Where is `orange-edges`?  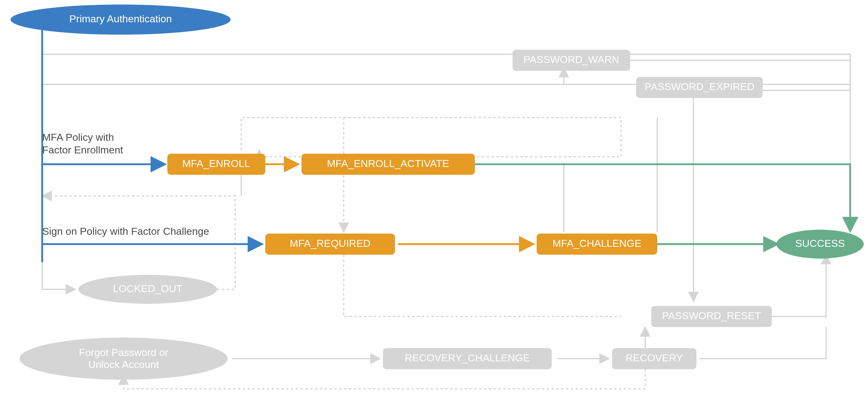 orange-edges is located at coordinates (400, 204).